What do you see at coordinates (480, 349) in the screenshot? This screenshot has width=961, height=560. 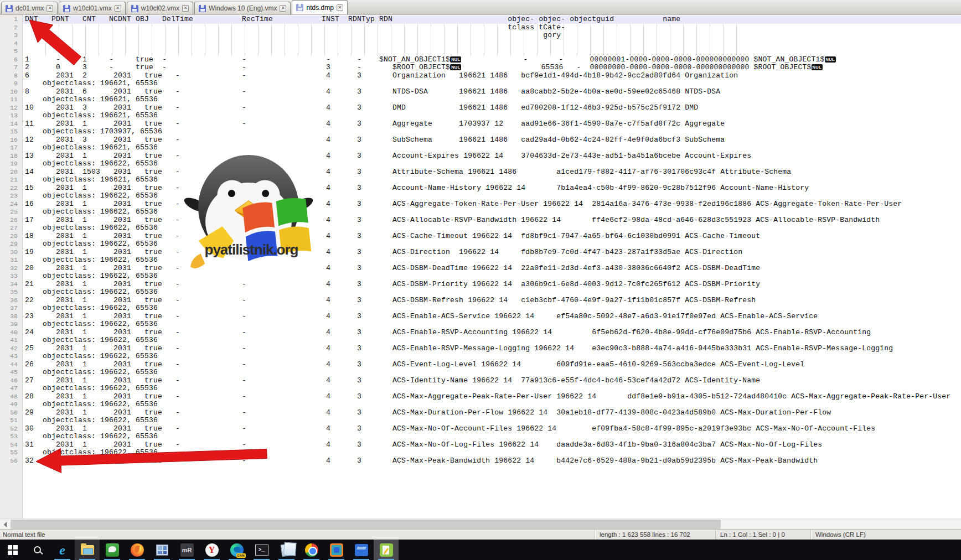 I see `editor-line: 4225 2031 1 2031 true - - 4 3 ACS-Enable…` at bounding box center [480, 349].